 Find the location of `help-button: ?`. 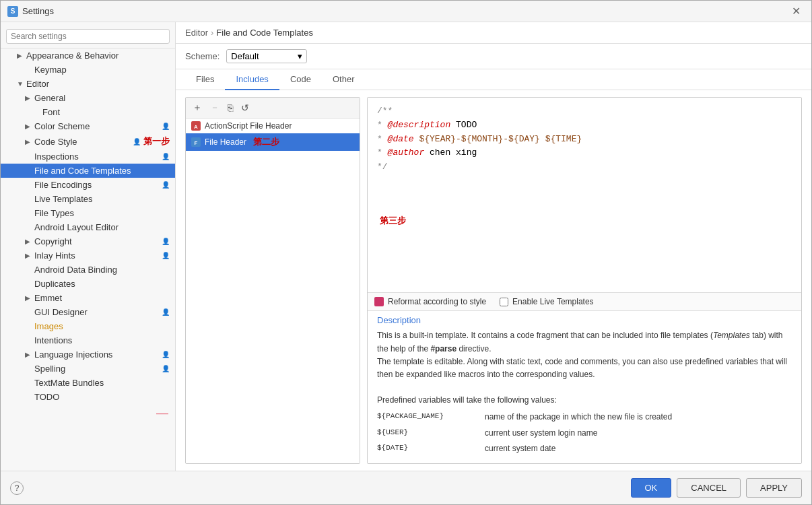

help-button: ? is located at coordinates (17, 488).